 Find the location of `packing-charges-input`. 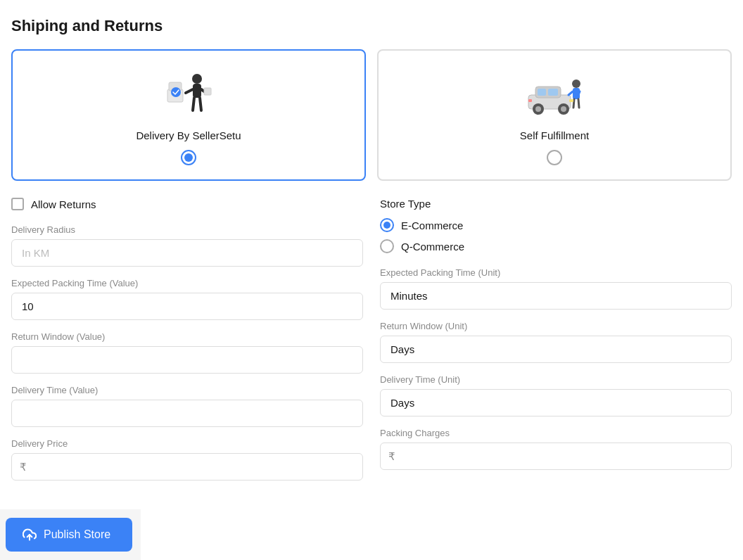

packing-charges-input is located at coordinates (556, 456).